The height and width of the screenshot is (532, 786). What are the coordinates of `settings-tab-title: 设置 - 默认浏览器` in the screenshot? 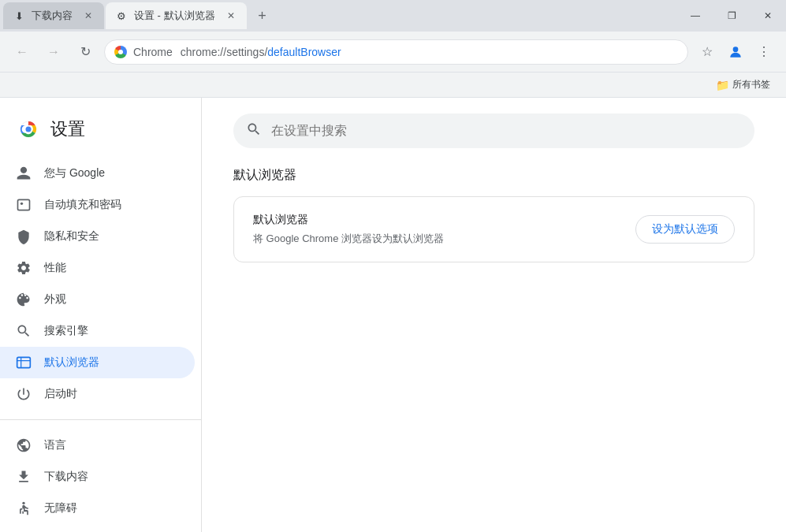 It's located at (175, 16).